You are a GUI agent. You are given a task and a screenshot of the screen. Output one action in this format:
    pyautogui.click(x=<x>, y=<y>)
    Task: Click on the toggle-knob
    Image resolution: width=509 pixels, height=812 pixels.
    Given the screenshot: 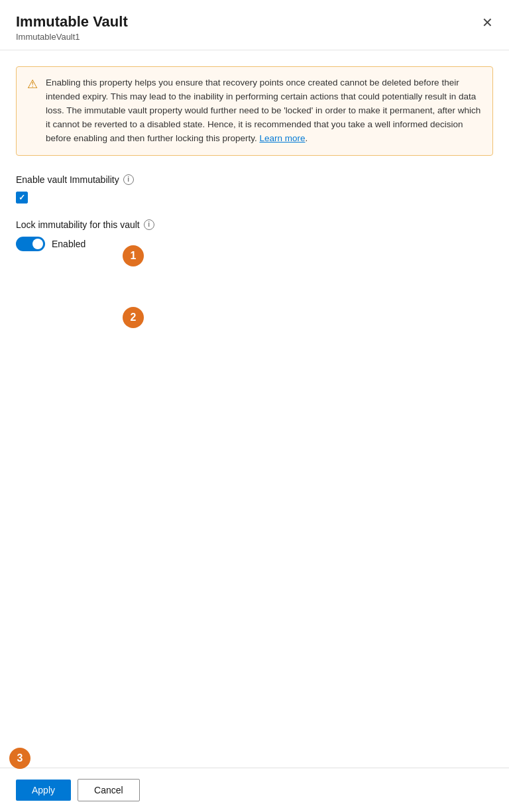 What is the action you would take?
    pyautogui.click(x=38, y=244)
    